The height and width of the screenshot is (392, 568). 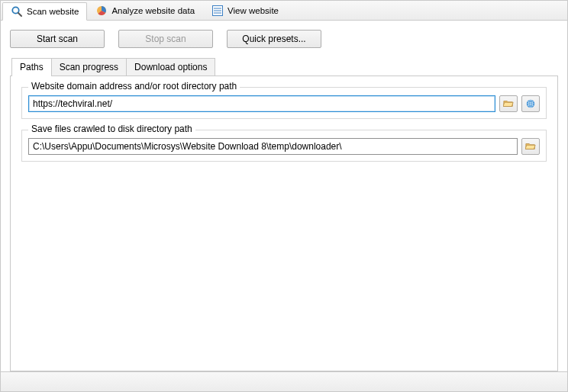 What do you see at coordinates (218, 11) in the screenshot?
I see `list-view-icon` at bounding box center [218, 11].